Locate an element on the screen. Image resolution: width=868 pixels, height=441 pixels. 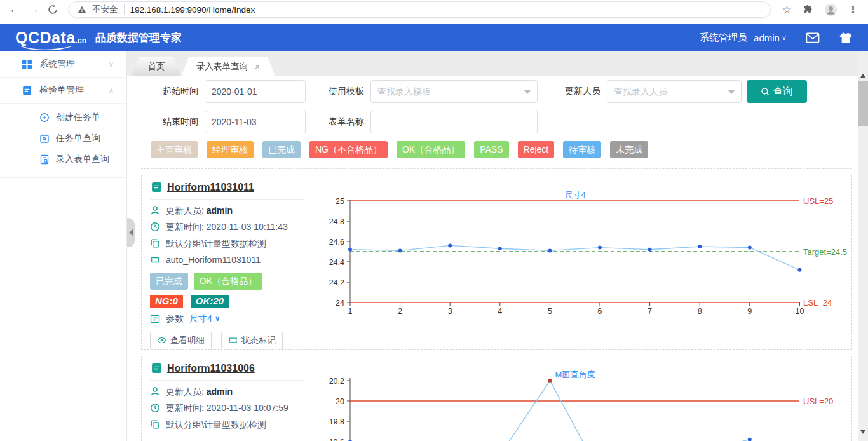
page-scrollbar is located at coordinates (863, 247).